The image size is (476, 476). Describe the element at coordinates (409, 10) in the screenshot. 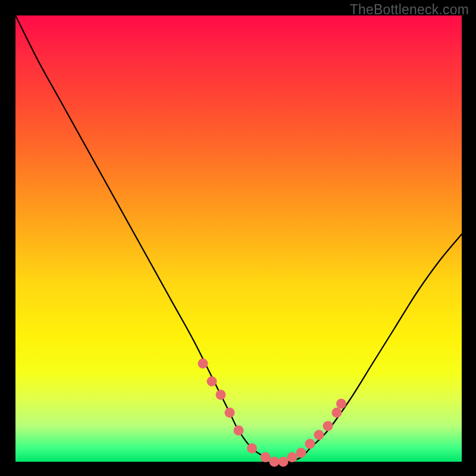

I see `watermark-text: TheBottleneck.com` at that location.